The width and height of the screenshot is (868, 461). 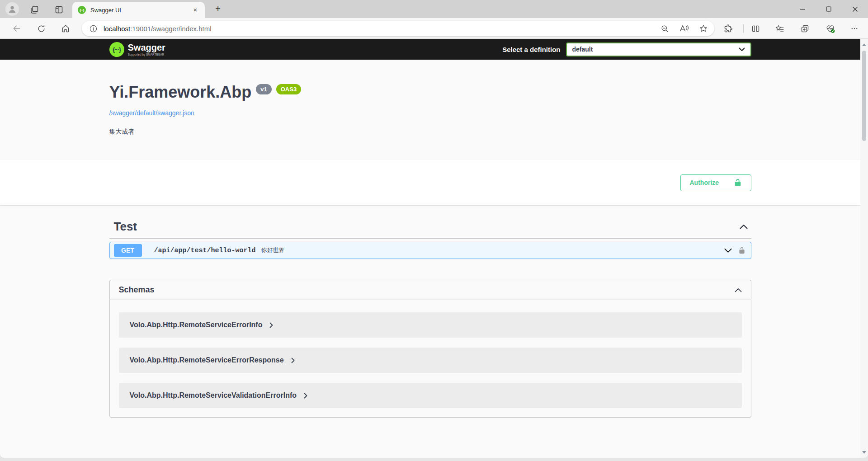 I want to click on favorites-button, so click(x=780, y=28).